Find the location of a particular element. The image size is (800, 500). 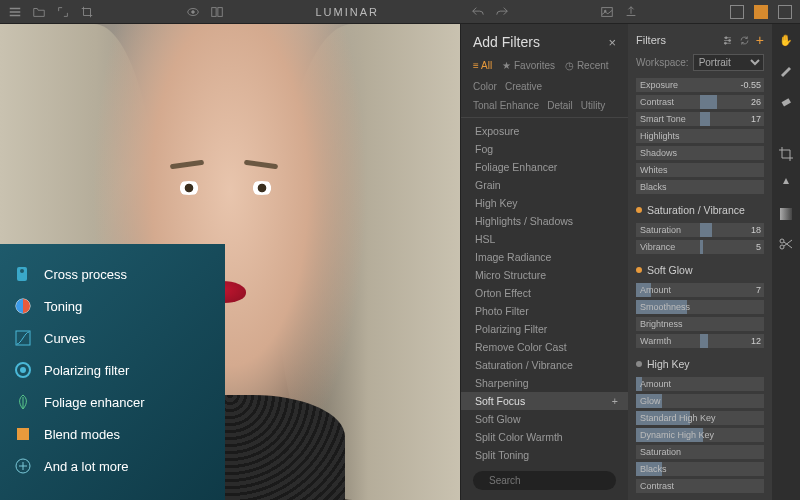

category-creative: Creative is located at coordinates (524, 86).